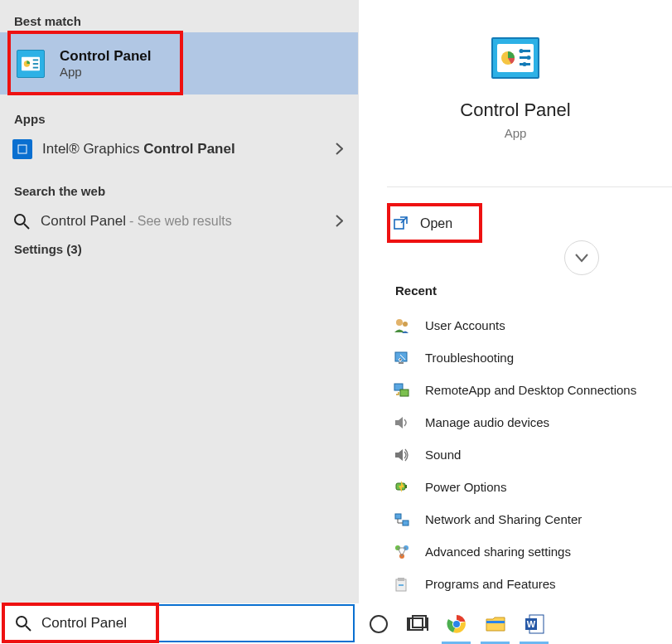 The height and width of the screenshot is (644, 672). I want to click on apps-result-intel-graphics: Intel® Graphics Control Panel, so click(179, 149).